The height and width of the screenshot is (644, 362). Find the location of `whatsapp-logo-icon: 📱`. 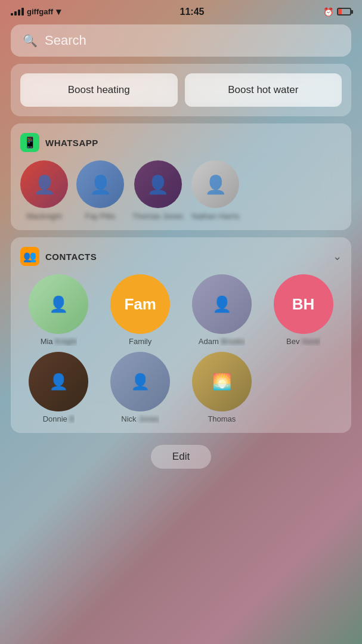

whatsapp-logo-icon: 📱 is located at coordinates (30, 143).